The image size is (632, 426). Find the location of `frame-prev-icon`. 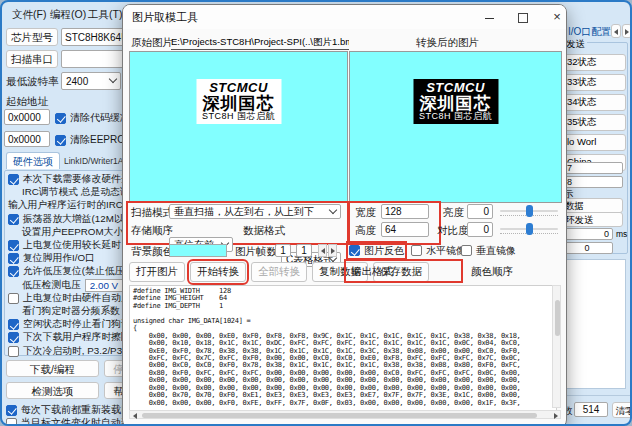

frame-prev-icon is located at coordinates (322, 250).